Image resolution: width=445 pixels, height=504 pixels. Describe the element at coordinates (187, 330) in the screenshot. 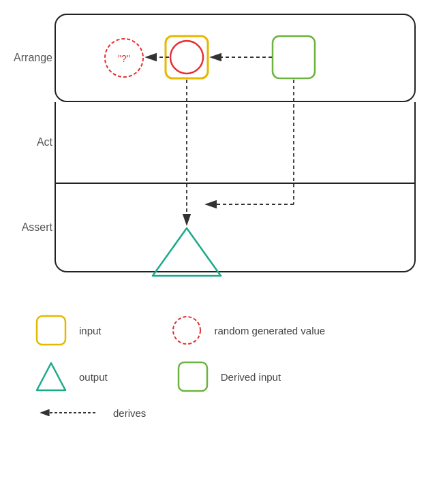

I see `random-icon` at that location.